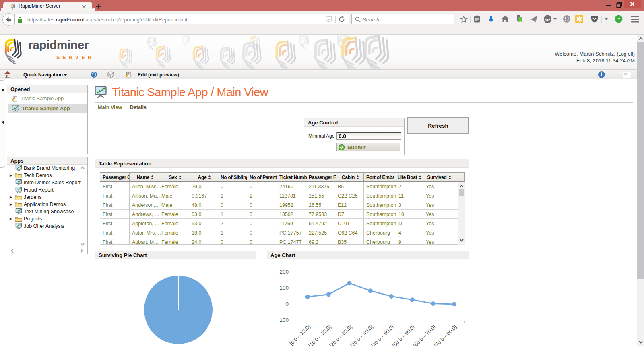 Image resolution: width=644 pixels, height=346 pixels. What do you see at coordinates (287, 304) in the screenshot?
I see `svg-text: 0` at bounding box center [287, 304].